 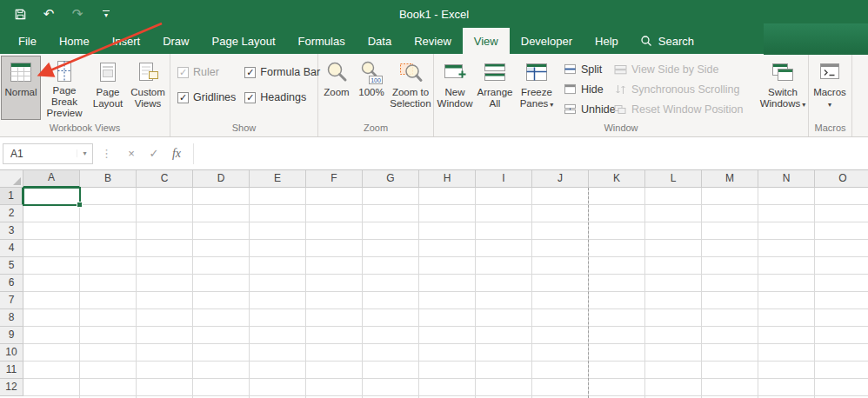 What do you see at coordinates (673, 179) in the screenshot?
I see `column-header-L: L` at bounding box center [673, 179].